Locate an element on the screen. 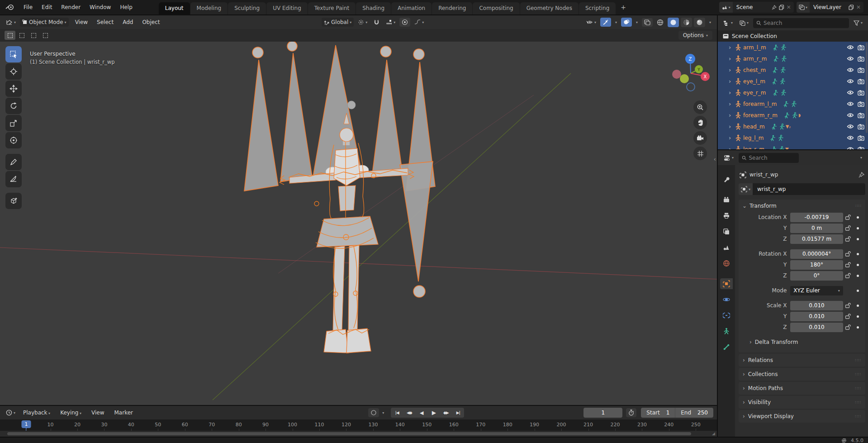 The image size is (868, 443). current-frame-marker: 1 is located at coordinates (26, 424).